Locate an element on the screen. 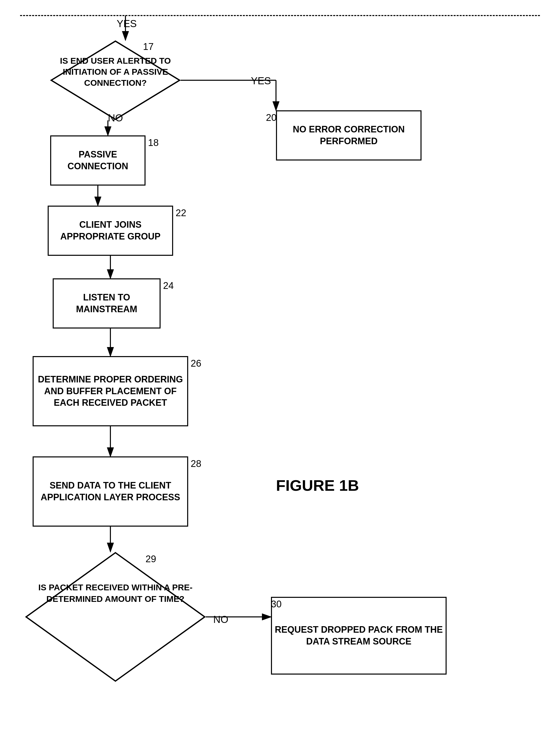 The width and height of the screenshot is (560, 733). ref-20: 20 is located at coordinates (271, 118).